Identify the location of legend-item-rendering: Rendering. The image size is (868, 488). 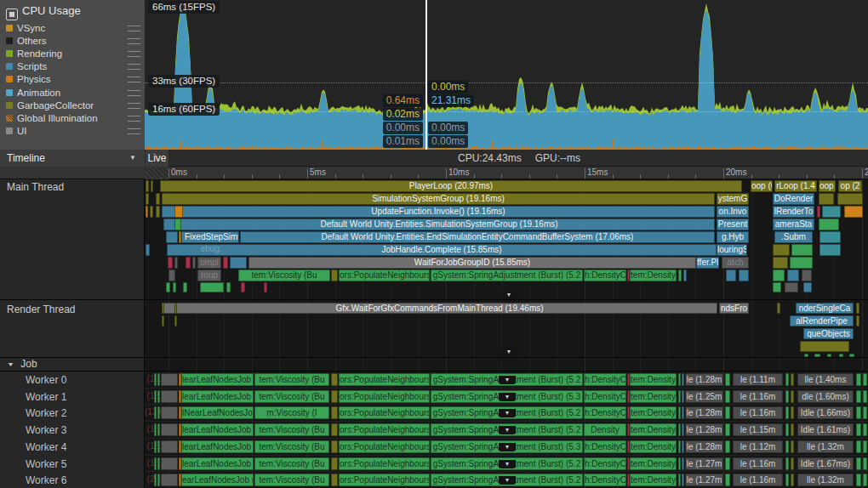
(72, 53).